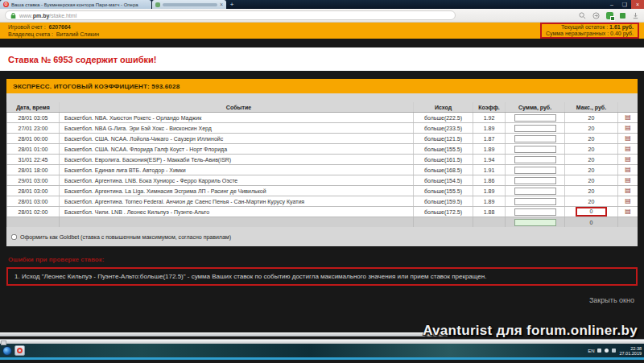 The image size is (644, 363). Describe the element at coordinates (33, 159) in the screenshot. I see `row-date: 31/01 22:45` at that location.